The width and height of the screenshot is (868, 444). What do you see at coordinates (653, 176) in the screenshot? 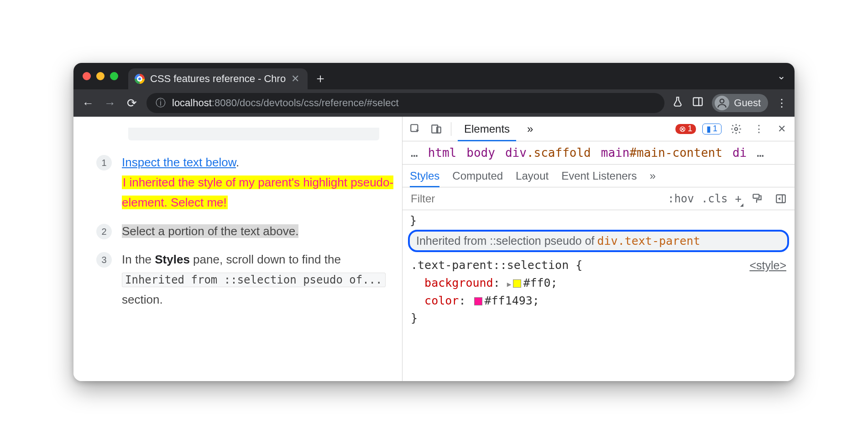
I see `subtab-more: »` at bounding box center [653, 176].